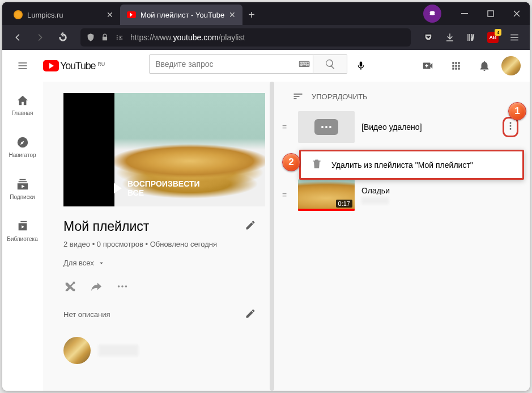 Image resolution: width=532 pixels, height=393 pixels. I want to click on library-button, so click(471, 37).